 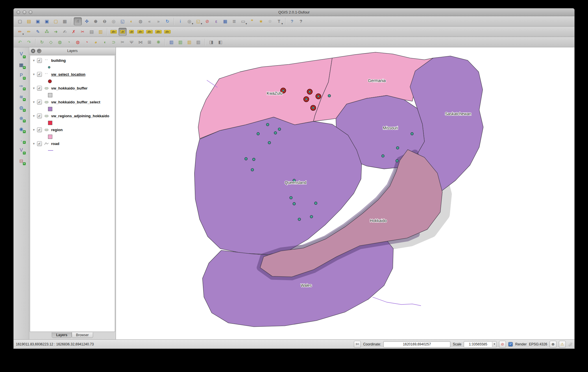 I want to click on delete-part-icon: ◔, so click(x=87, y=42).